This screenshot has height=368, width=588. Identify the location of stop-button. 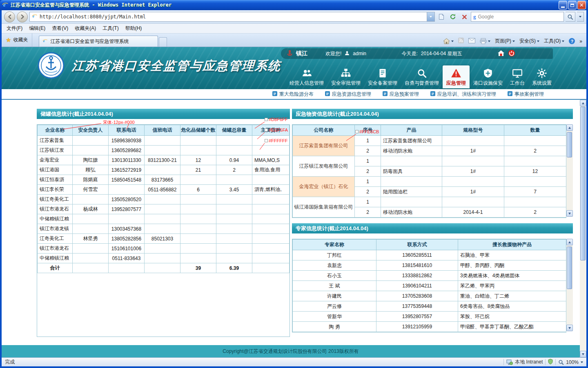
(464, 17).